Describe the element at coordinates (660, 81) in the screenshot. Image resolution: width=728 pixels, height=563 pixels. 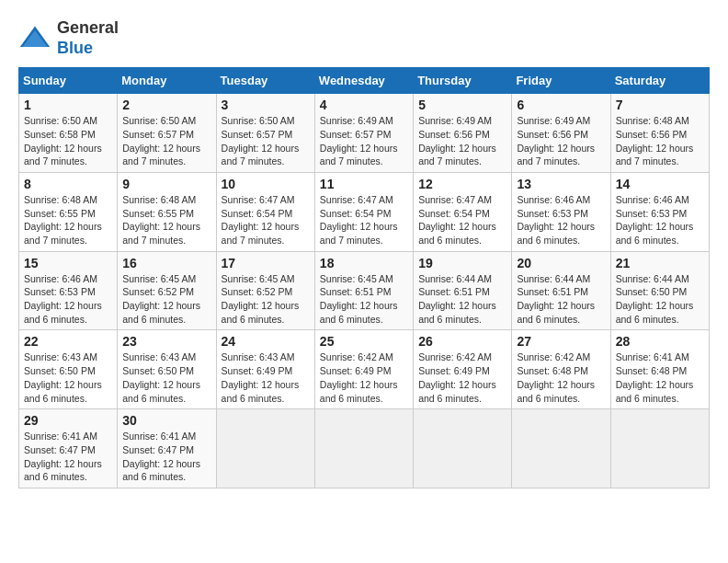
I see `col-header-saturday: Saturday` at that location.